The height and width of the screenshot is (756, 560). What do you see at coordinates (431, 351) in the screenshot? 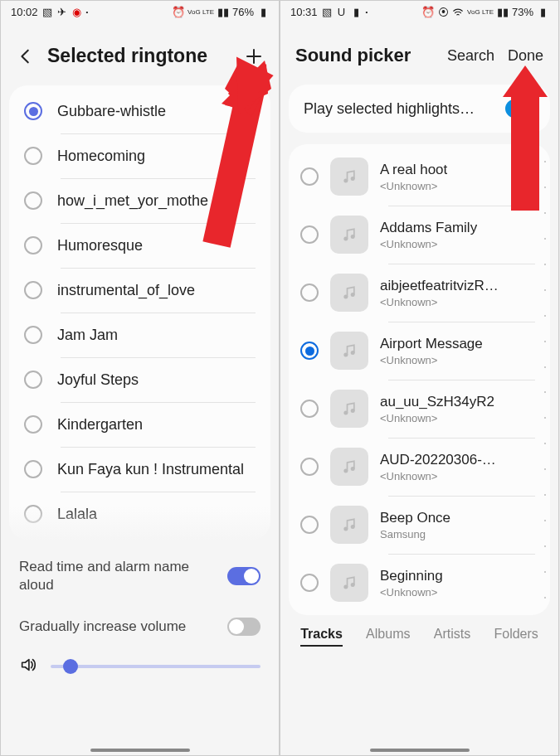
I see `song-text: Airport Message<Unknown>` at bounding box center [431, 351].